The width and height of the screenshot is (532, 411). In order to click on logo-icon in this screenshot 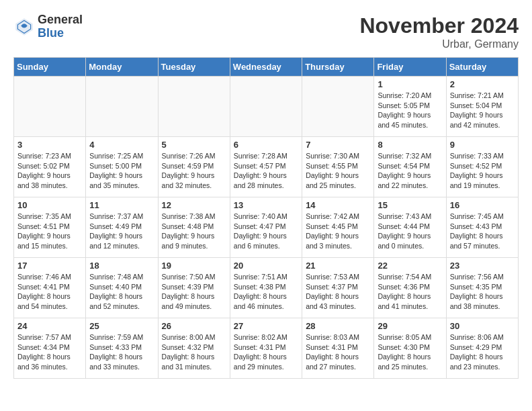, I will do `click(24, 27)`.